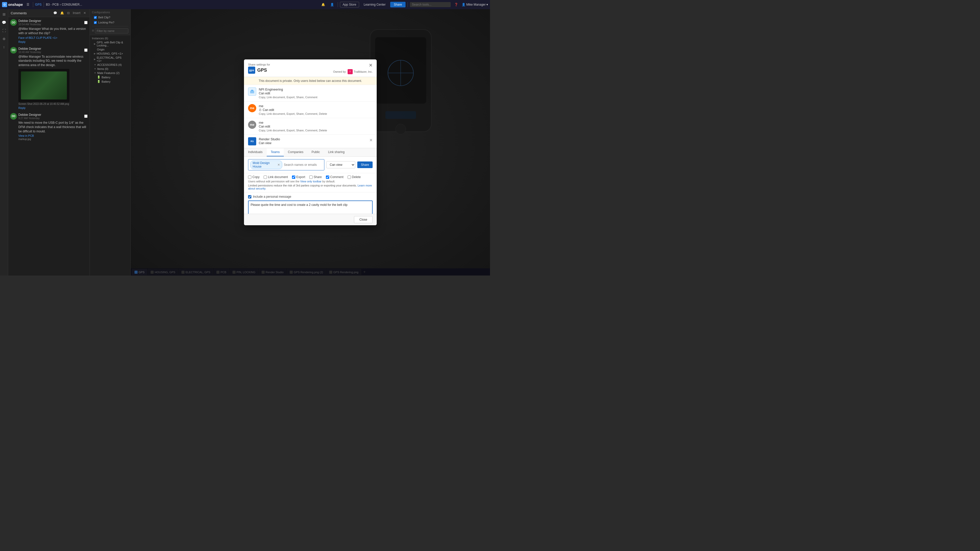 The height and width of the screenshot is (551, 980). What do you see at coordinates (278, 165) in the screenshot?
I see `share-tag-remove: ✕` at bounding box center [278, 165].